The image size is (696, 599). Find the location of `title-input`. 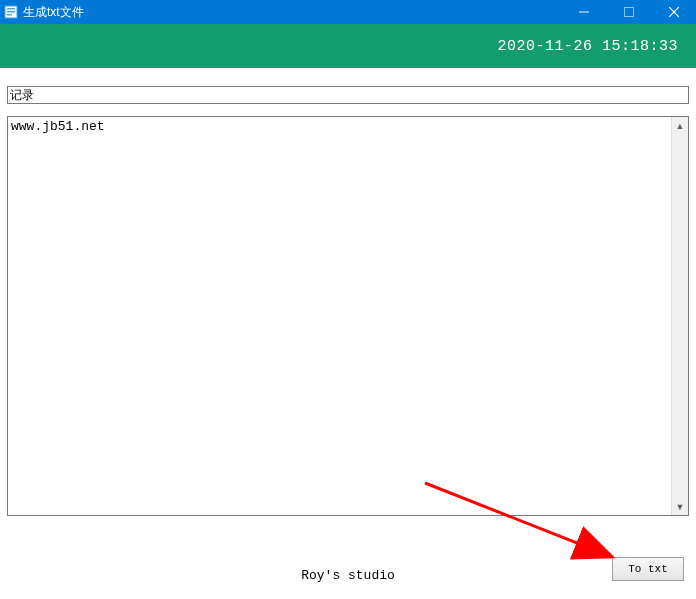

title-input is located at coordinates (348, 95).